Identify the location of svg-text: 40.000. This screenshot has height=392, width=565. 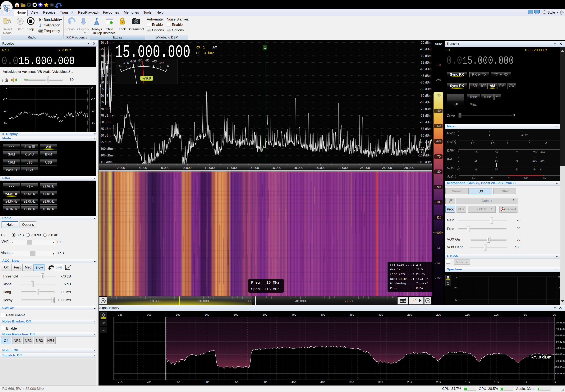
(300, 301).